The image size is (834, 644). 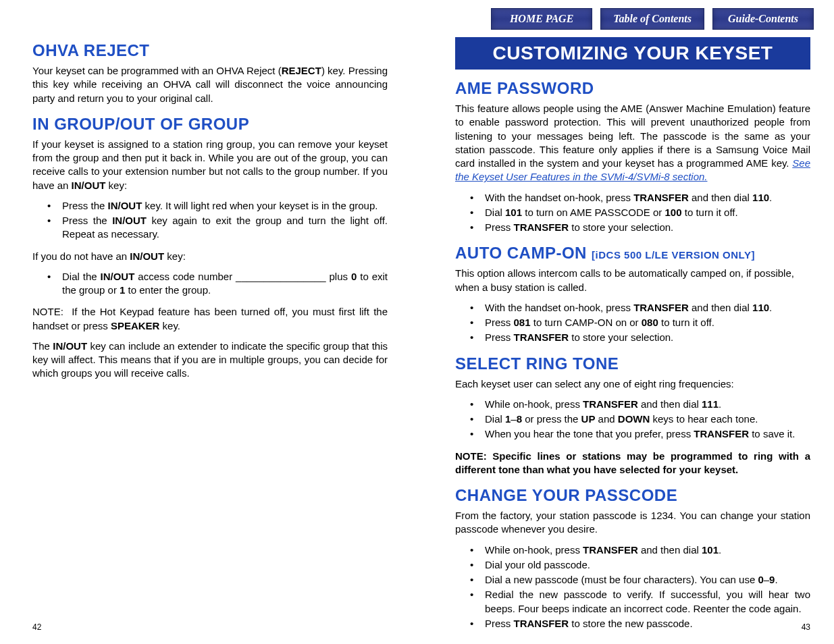 I want to click on heading-ame-password: AME PASSWORD, so click(x=633, y=88).